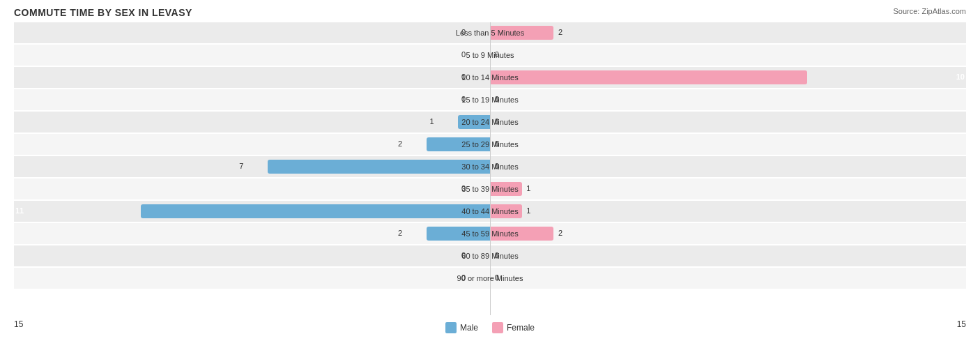 The height and width of the screenshot is (364, 980). I want to click on legend-male-label: Male, so click(469, 328).